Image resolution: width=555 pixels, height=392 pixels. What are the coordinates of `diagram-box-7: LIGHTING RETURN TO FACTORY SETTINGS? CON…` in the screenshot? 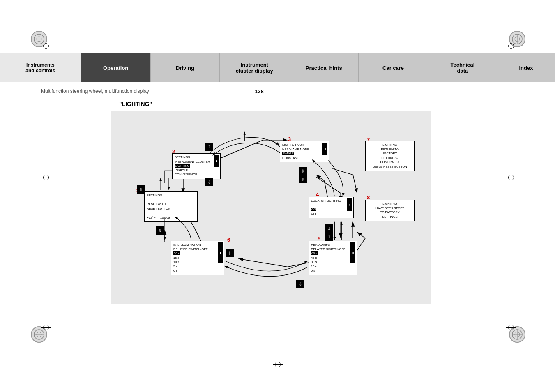 It's located at (390, 156).